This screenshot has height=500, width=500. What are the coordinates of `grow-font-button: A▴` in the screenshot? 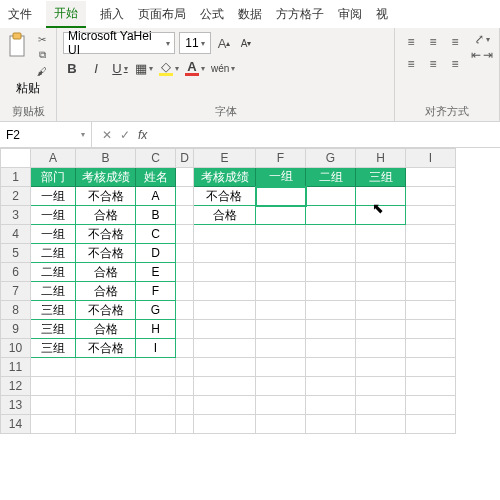 It's located at (224, 43).